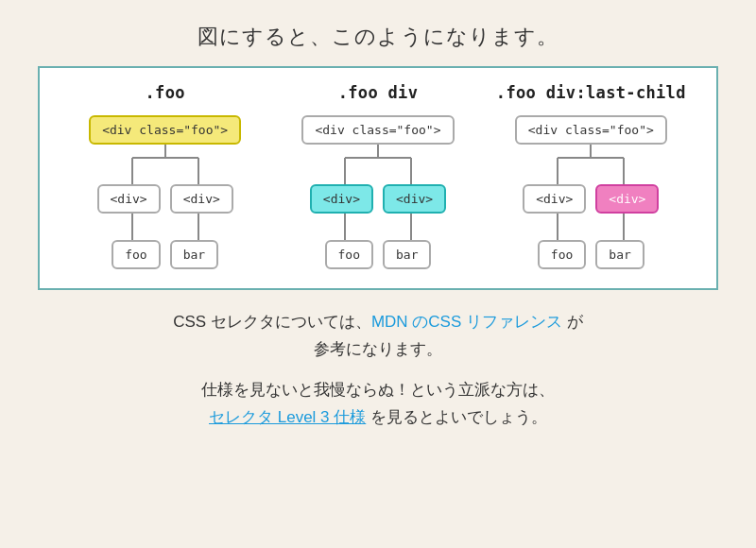 The image size is (756, 548). Describe the element at coordinates (378, 389) in the screenshot. I see `text2-line1: 仕様を見ないと我慢ならぬ！という立派な方は、` at that location.